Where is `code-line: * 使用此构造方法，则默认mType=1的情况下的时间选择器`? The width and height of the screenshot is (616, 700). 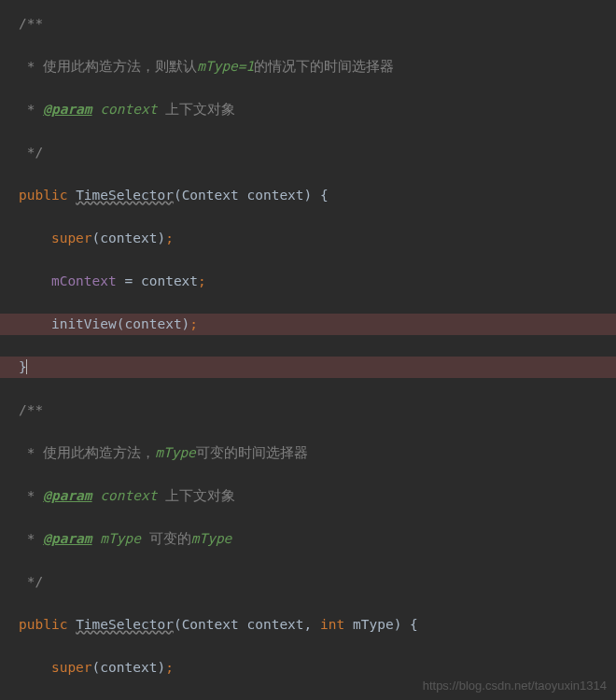 code-line: * 使用此构造方法，则默认mType=1的情况下的时间选择器 is located at coordinates (308, 67).